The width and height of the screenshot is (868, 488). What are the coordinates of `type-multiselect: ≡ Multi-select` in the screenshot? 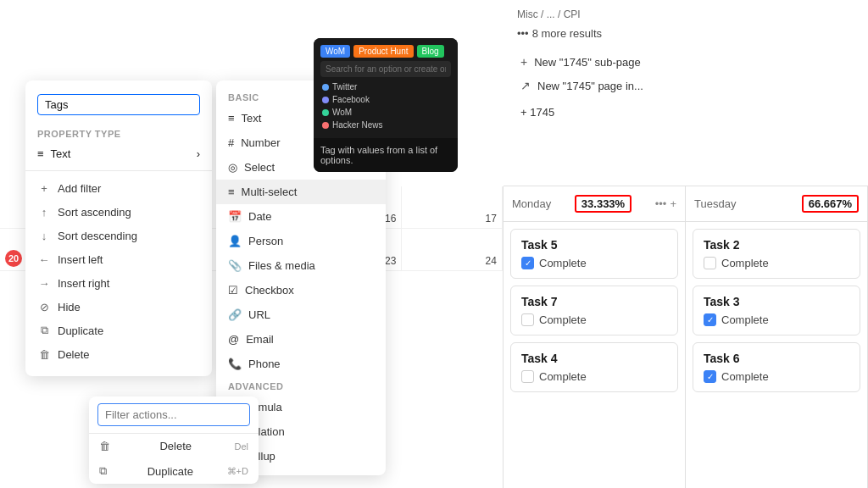 It's located at (301, 191).